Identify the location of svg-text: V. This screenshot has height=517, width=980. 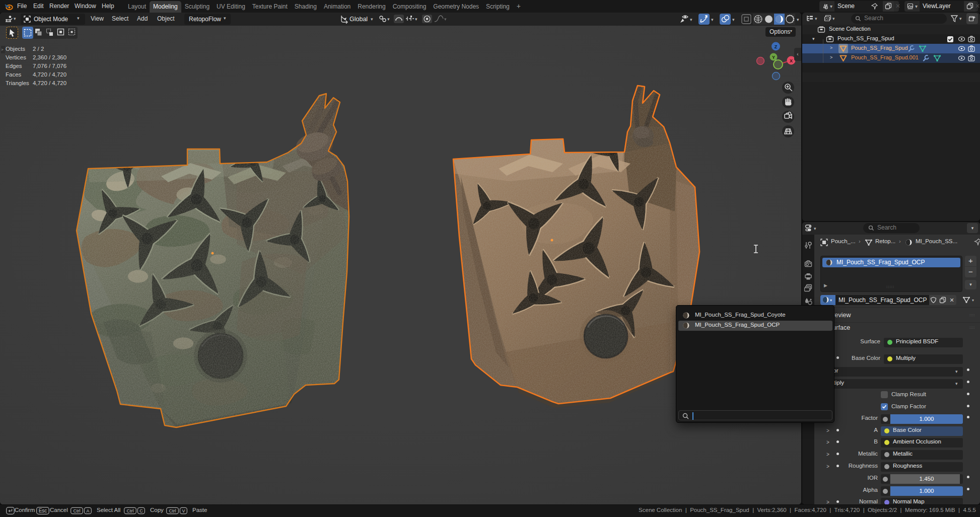
(183, 511).